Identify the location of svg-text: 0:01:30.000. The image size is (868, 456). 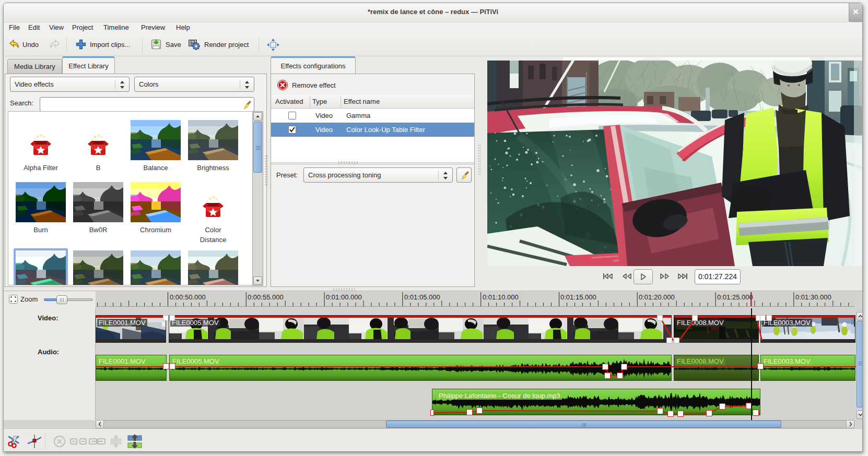
(814, 297).